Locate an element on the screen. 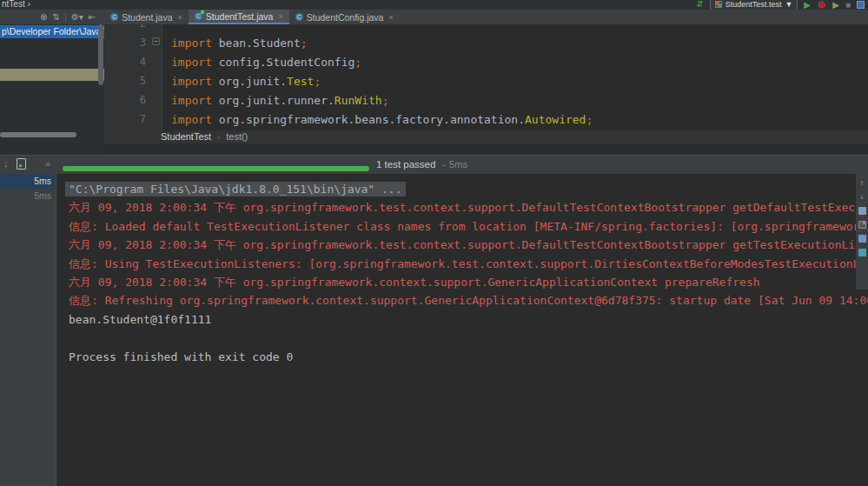 The image size is (868, 486). run-configuration-label: StudentTest.test is located at coordinates (754, 4).